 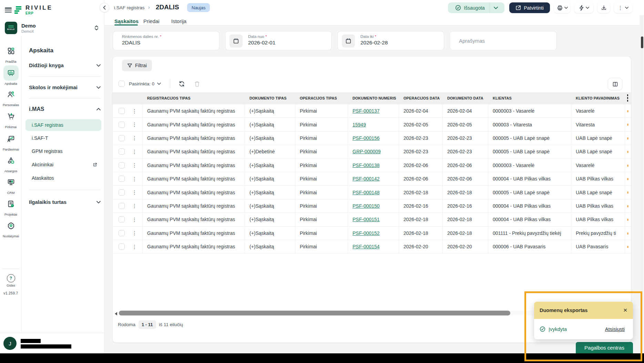 I want to click on sidebar-group-didzioji-knyga: Didžioji knyga, so click(x=65, y=65).